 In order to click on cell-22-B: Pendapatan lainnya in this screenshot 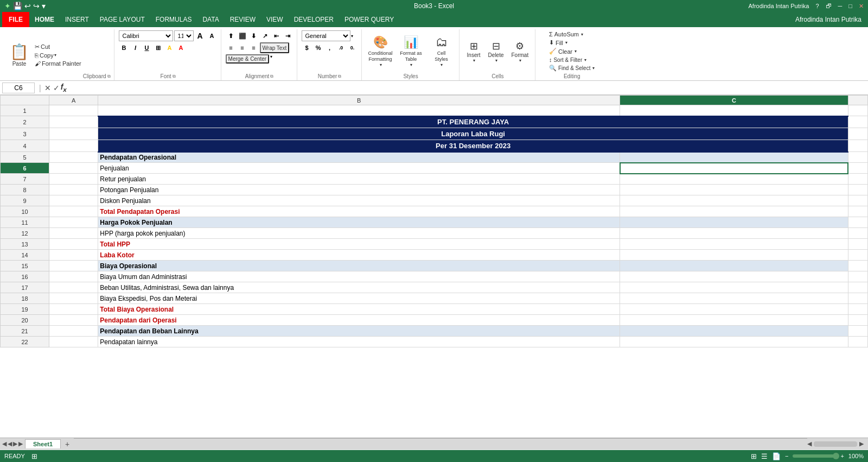, I will do `click(359, 342)`.